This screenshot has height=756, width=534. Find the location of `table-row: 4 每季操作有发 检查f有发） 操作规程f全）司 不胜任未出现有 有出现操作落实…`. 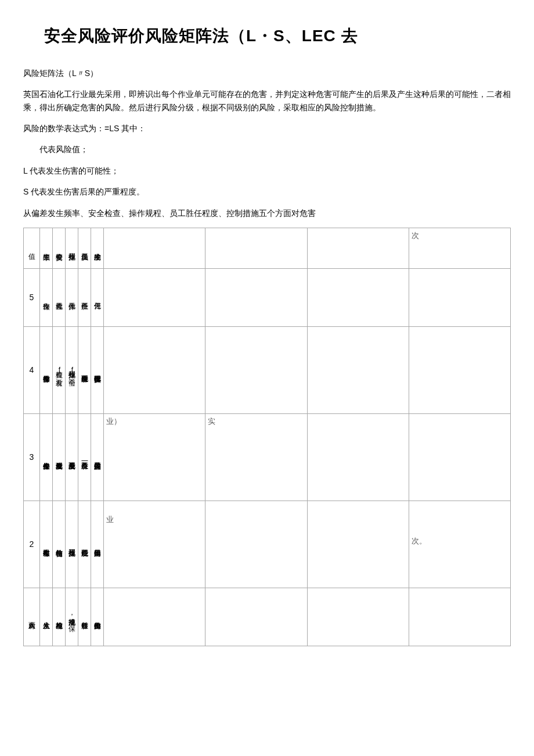

table-row: 4 每季操作有发 检查f有发） 操作规程f全）司 不胜任未出现有 有出现操作落实… is located at coordinates (267, 370).